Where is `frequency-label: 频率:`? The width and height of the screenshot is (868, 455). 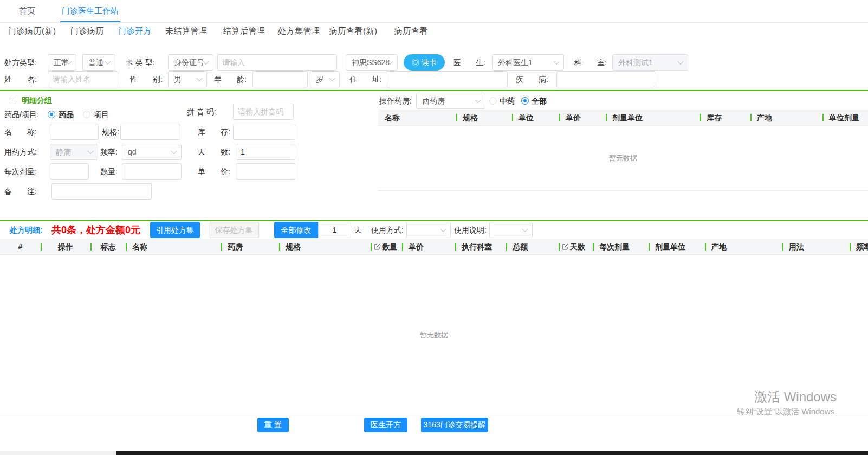 frequency-label: 频率: is located at coordinates (109, 152).